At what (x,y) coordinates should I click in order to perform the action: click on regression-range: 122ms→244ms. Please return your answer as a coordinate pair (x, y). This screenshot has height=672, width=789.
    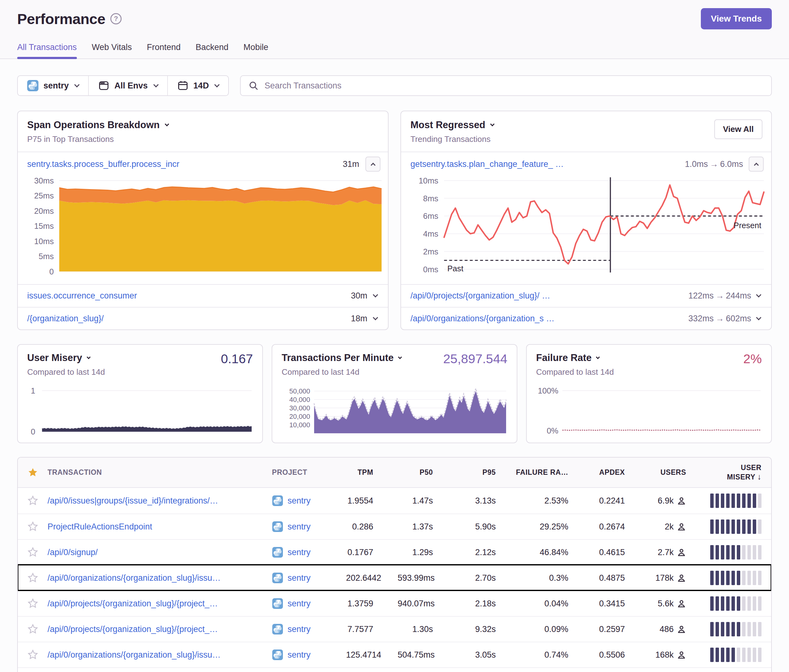
    Looking at the image, I should click on (720, 296).